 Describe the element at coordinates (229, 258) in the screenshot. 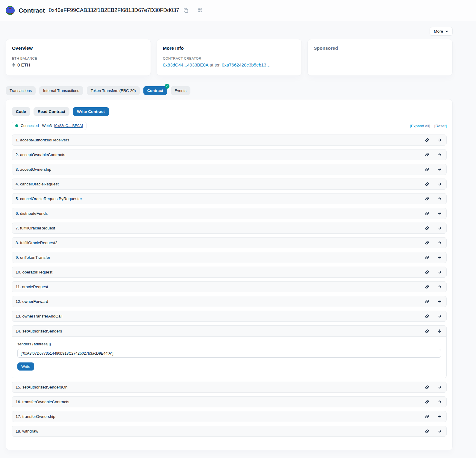

I see `function-row-onTokenTransfer: 9. onTokenTransfer` at that location.